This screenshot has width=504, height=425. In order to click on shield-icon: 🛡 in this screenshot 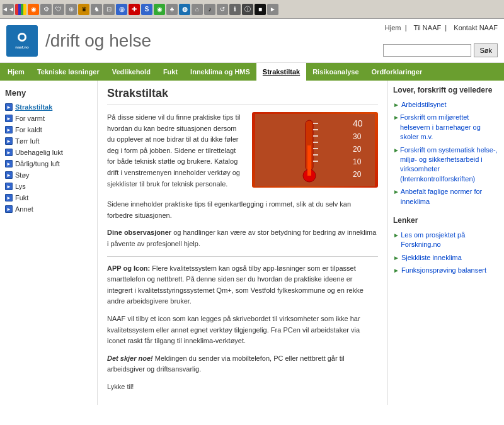, I will do `click(59, 9)`.